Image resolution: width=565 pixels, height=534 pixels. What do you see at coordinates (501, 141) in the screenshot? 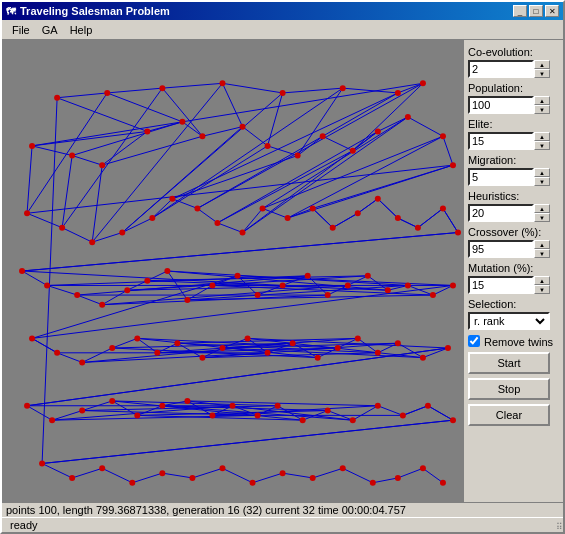
I see `elite-input` at bounding box center [501, 141].